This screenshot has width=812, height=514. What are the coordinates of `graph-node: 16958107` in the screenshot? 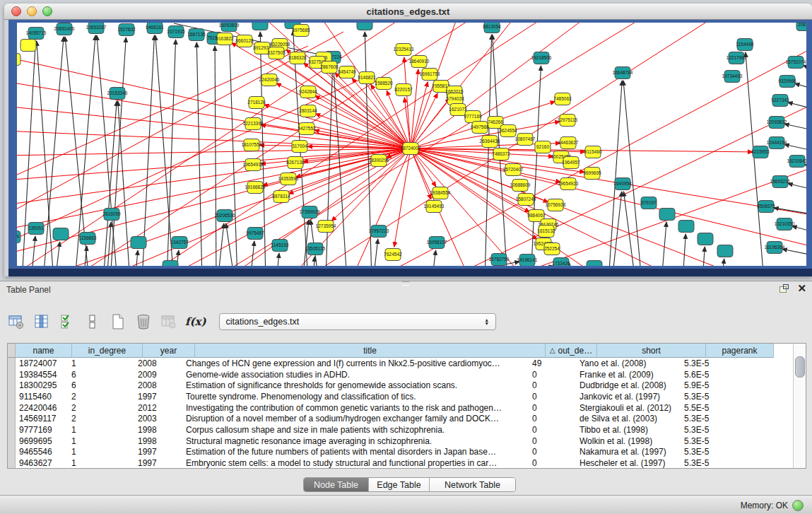 It's located at (437, 243).